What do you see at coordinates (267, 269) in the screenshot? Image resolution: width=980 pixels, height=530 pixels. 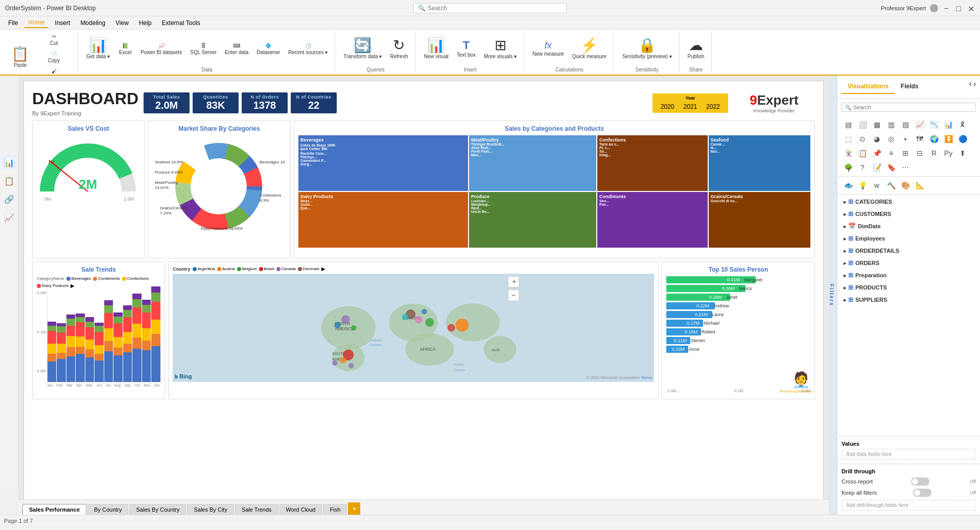 I see `legend-brazil: Brazil` at bounding box center [267, 269].